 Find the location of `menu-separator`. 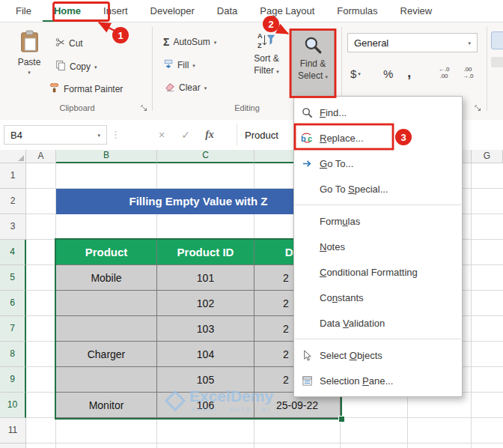

menu-separator is located at coordinates (378, 339).